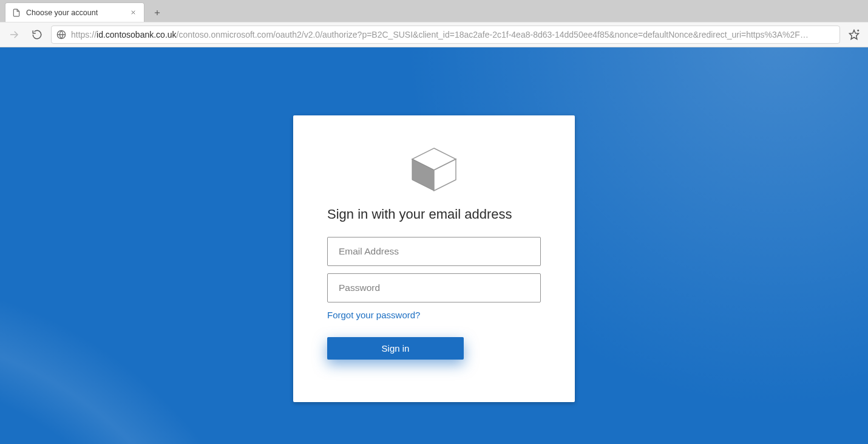 Image resolution: width=868 pixels, height=444 pixels. I want to click on reload-button, so click(37, 35).